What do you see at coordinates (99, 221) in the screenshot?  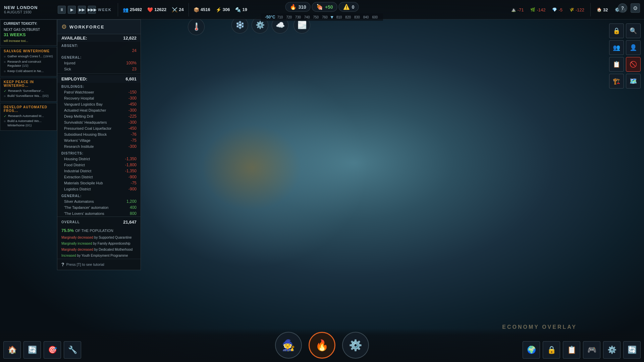 I see `overall-section: OVERALL 21,647` at bounding box center [99, 221].